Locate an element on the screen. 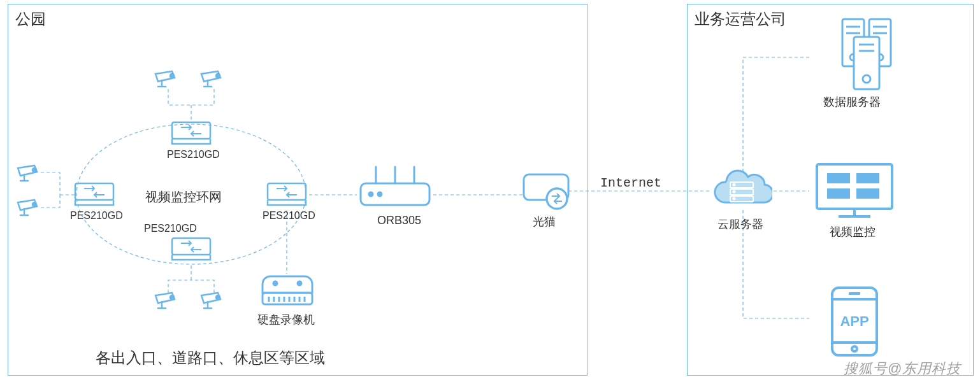 The image size is (980, 382). ring-label: 视频监控环网 is located at coordinates (184, 197).